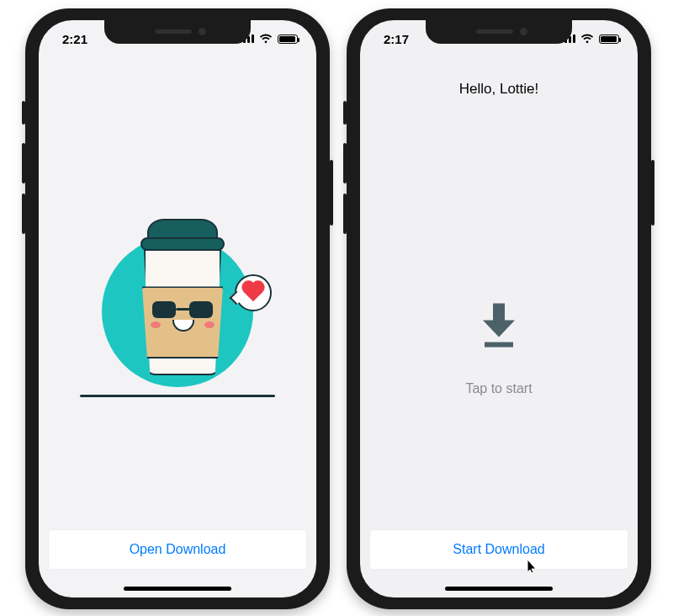 This screenshot has height=616, width=673. Describe the element at coordinates (183, 310) in the screenshot. I see `sunglasses-bridge-icon` at that location.